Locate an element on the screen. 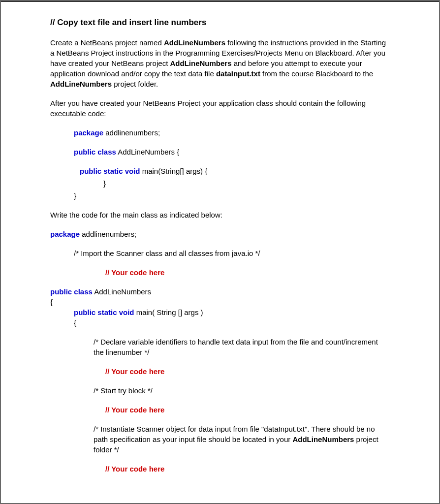 The width and height of the screenshot is (440, 504). p1-text: from the course Blackboard to the is located at coordinates (317, 74).